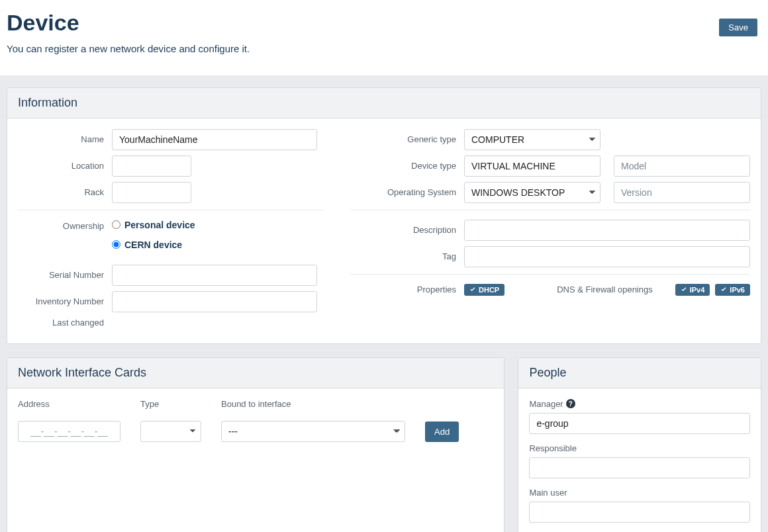 This screenshot has height=532, width=768. Describe the element at coordinates (640, 423) in the screenshot. I see `manager-input` at that location.